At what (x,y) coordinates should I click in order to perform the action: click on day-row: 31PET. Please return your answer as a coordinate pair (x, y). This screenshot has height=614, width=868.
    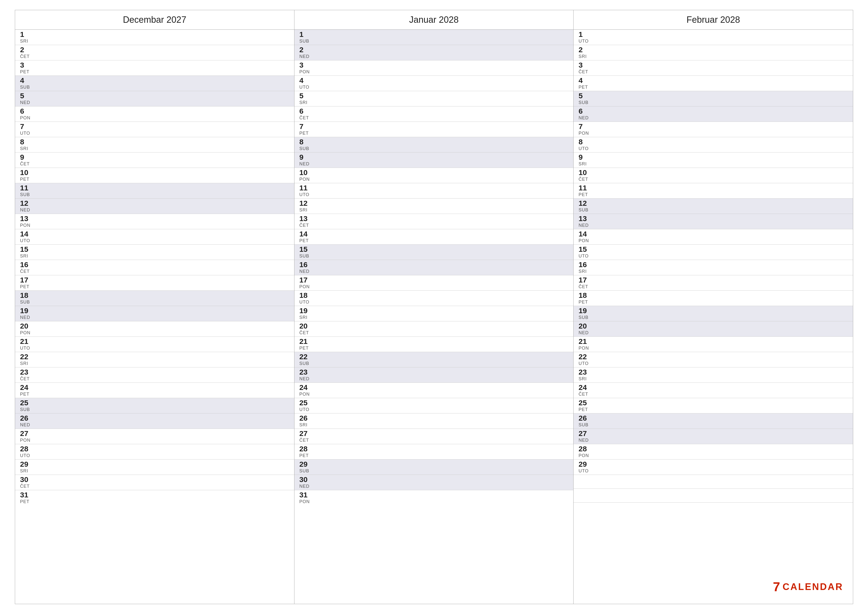
    Looking at the image, I should click on (155, 498).